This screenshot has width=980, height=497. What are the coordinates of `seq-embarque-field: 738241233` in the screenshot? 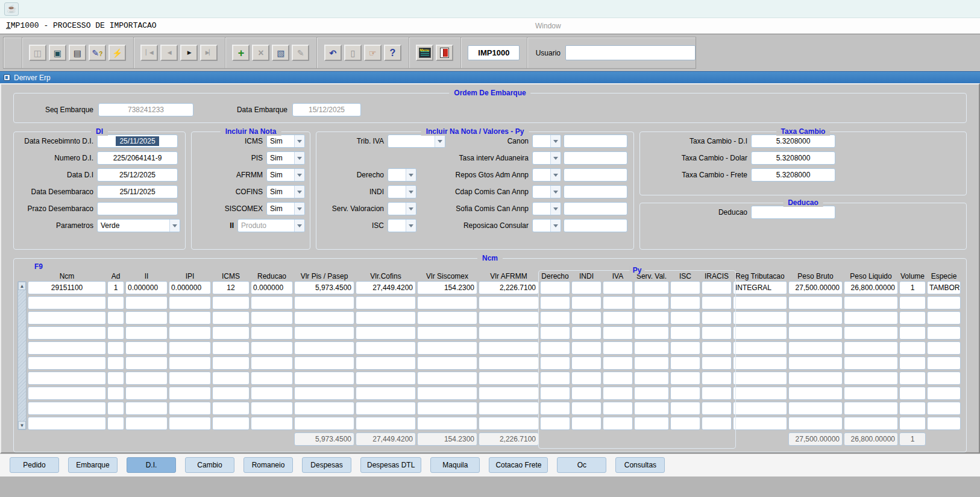 It's located at (146, 110).